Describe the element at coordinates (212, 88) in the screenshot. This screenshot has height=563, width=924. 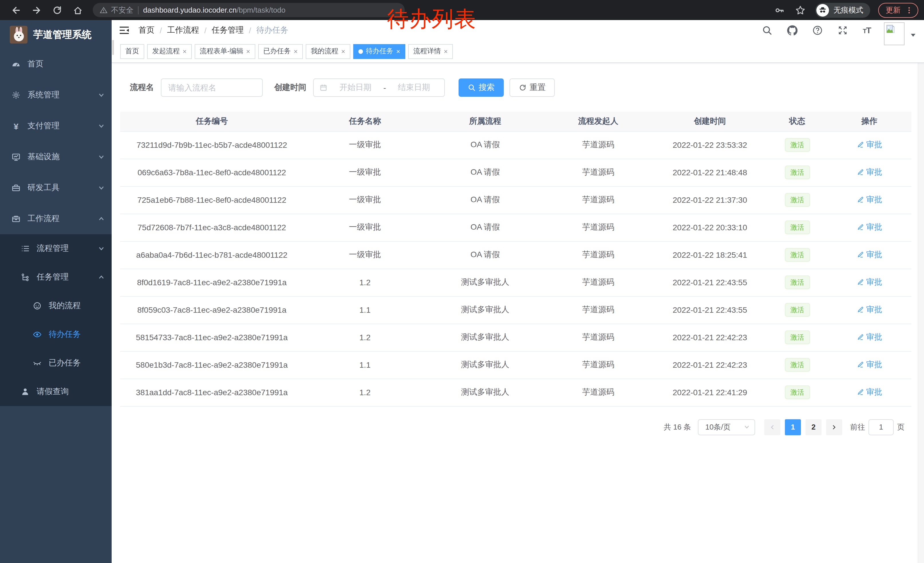
I see `process-name-input` at that location.